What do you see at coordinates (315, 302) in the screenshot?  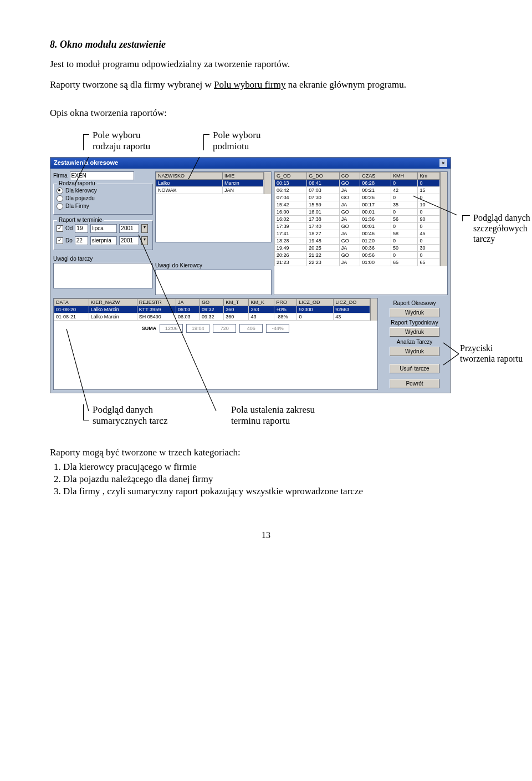 I see `col-header: LICZ_OD` at bounding box center [315, 302].